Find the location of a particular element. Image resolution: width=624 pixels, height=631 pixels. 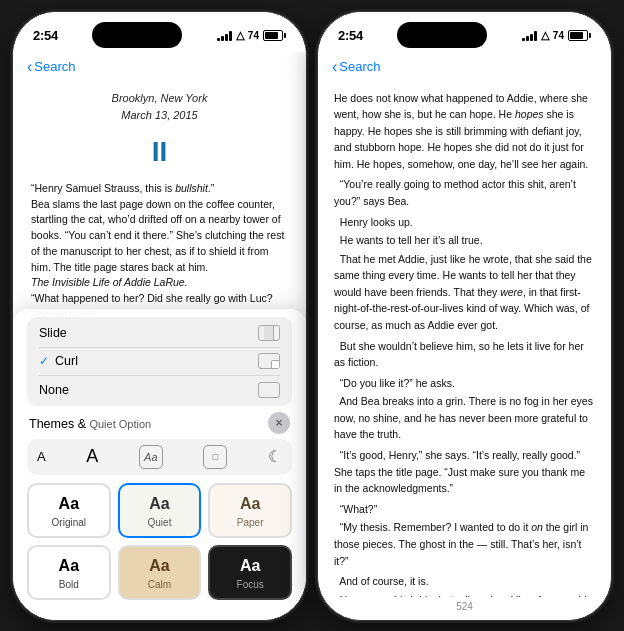

curl-check: ✓ is located at coordinates (44, 361).